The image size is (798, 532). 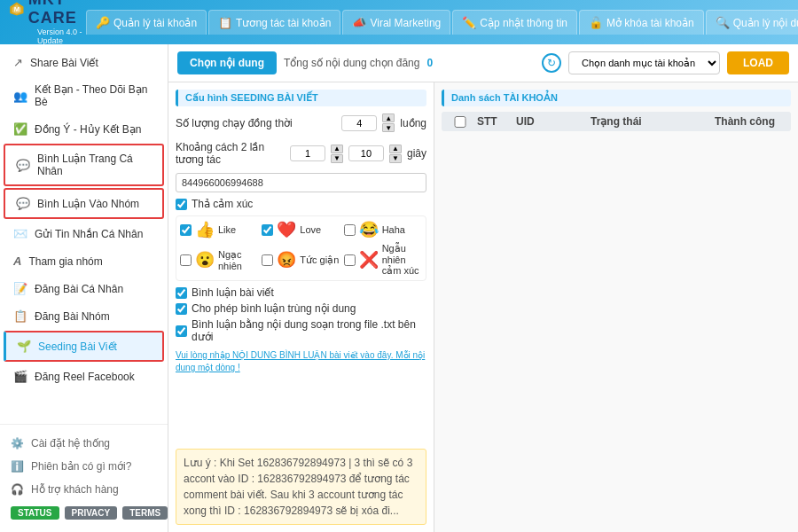 I want to click on emotion-love: ❤️ Love, so click(x=301, y=230).